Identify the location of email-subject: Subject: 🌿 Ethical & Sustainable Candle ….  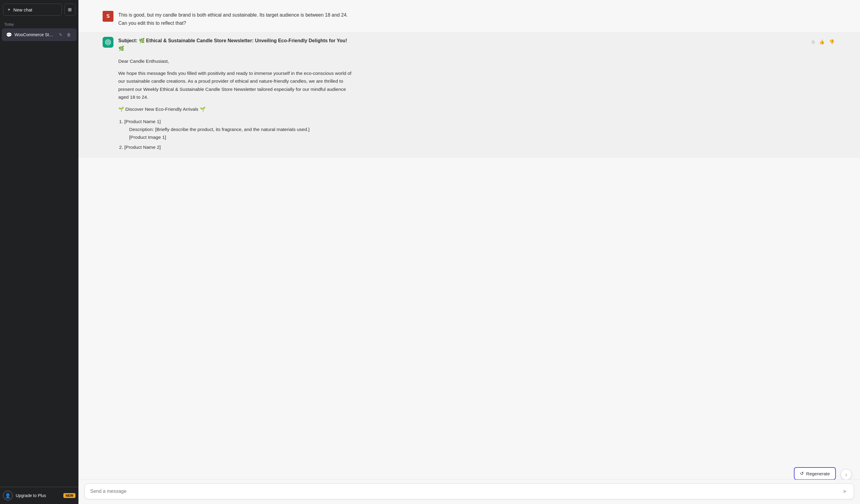
(236, 44).